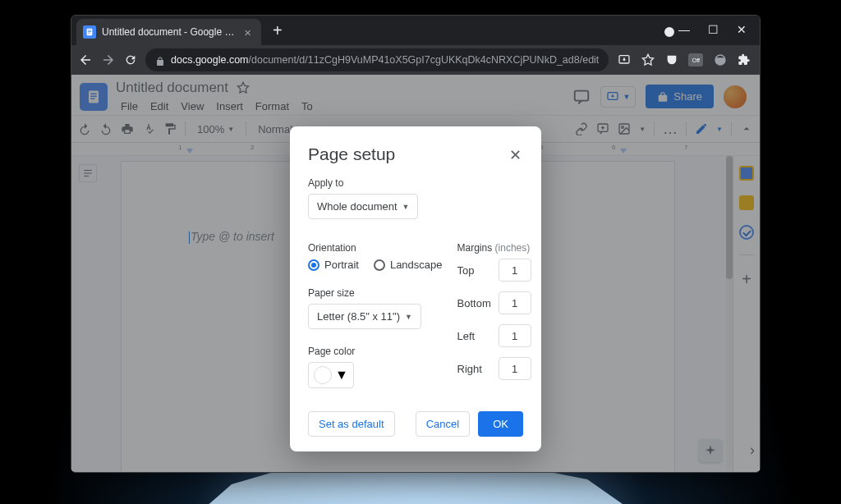 The width and height of the screenshot is (841, 504). I want to click on star-bookmark-icon, so click(647, 61).